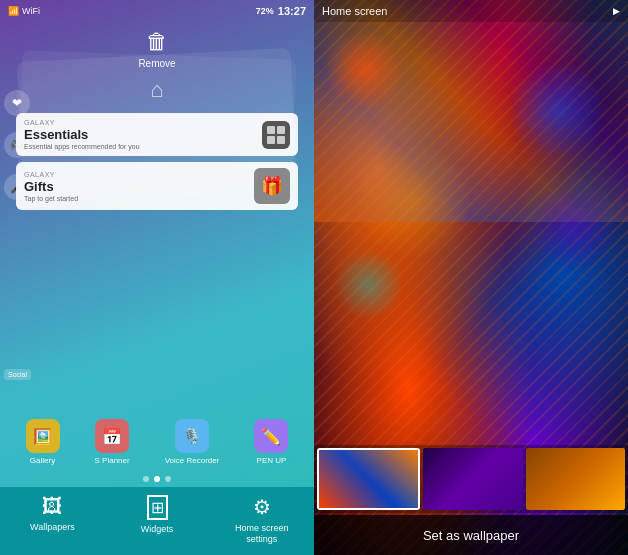 Image resolution: width=628 pixels, height=555 pixels. Describe the element at coordinates (143, 122) in the screenshot. I see `essentials-brand: GALAXY` at that location.